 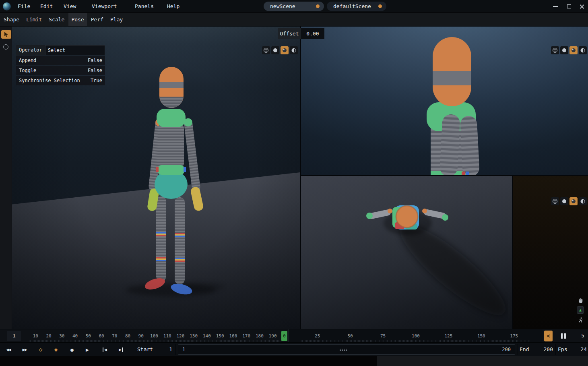 What do you see at coordinates (545, 349) in the screenshot?
I see `end-value-field: 200` at bounding box center [545, 349].